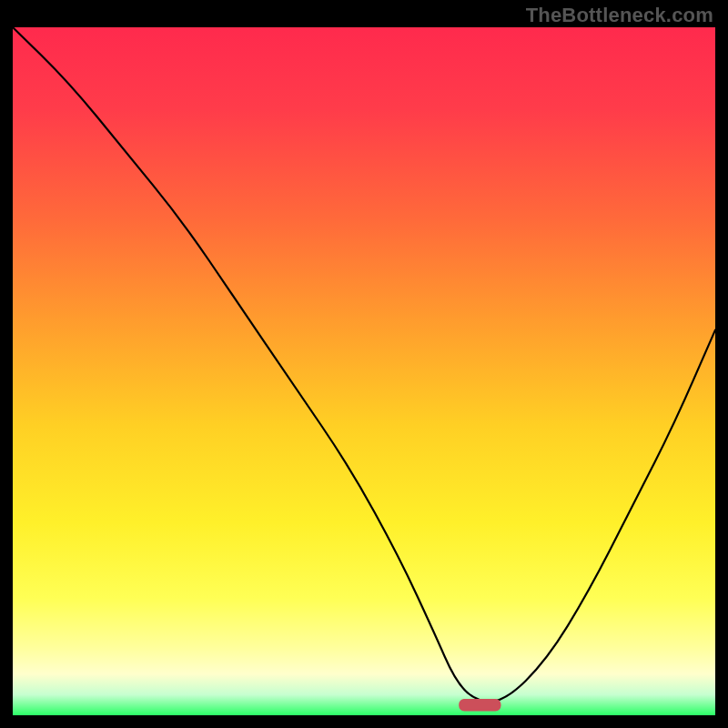 The width and height of the screenshot is (728, 728). Describe the element at coordinates (480, 705) in the screenshot. I see `optimum-marker` at that location.